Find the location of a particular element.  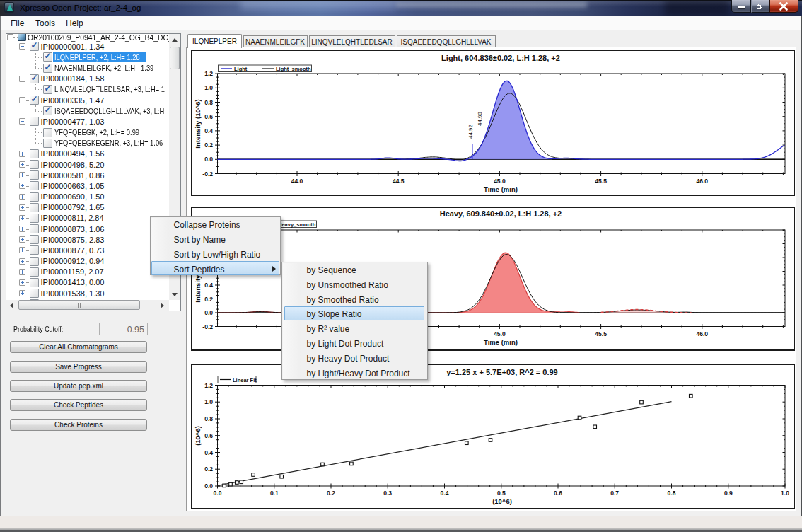

svg-text: 0.5 is located at coordinates (501, 493).